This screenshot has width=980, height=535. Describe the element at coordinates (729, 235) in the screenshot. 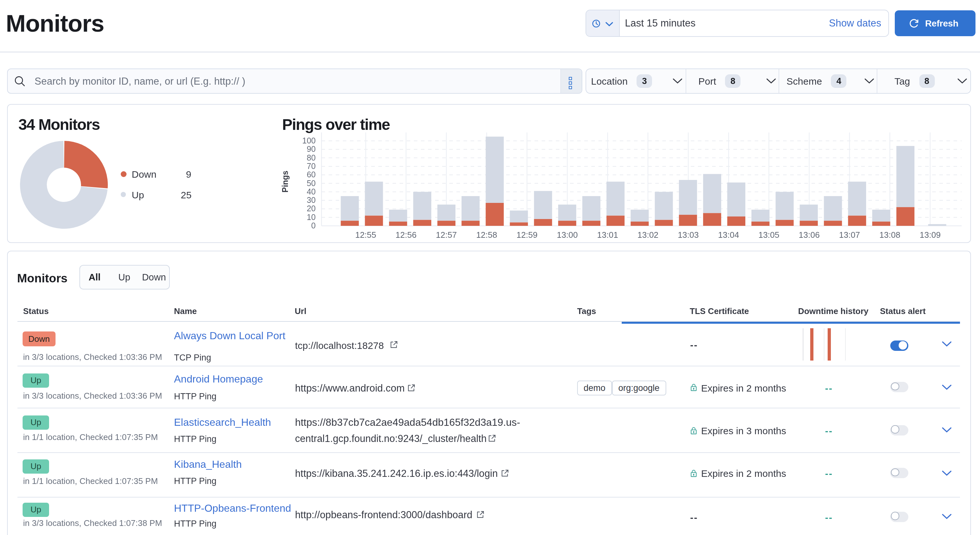

I see `svg-text: 13:04` at that location.